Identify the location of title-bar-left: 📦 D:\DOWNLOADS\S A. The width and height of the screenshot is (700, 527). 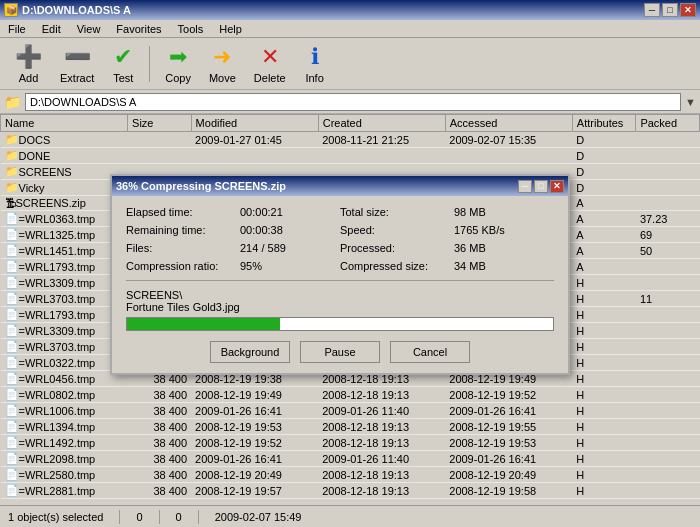
(68, 10).